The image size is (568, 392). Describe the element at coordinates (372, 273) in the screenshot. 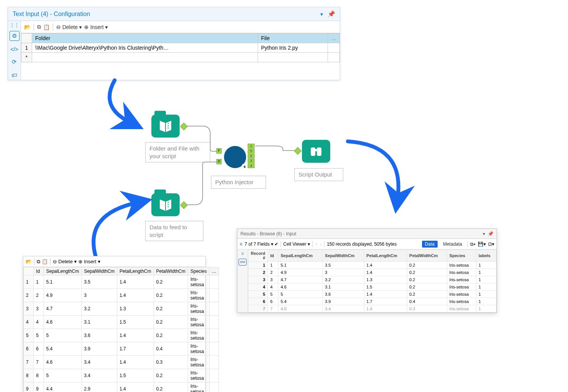

I see `table-row: 224.931.40.2Iris-setosa1` at that location.